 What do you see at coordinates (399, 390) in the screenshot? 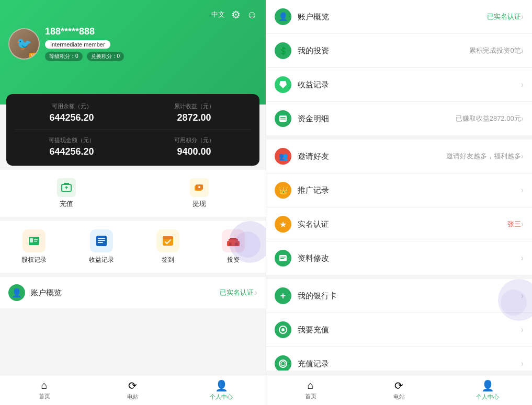
I see `right-nav-station: ⟳ 电站` at bounding box center [399, 390].